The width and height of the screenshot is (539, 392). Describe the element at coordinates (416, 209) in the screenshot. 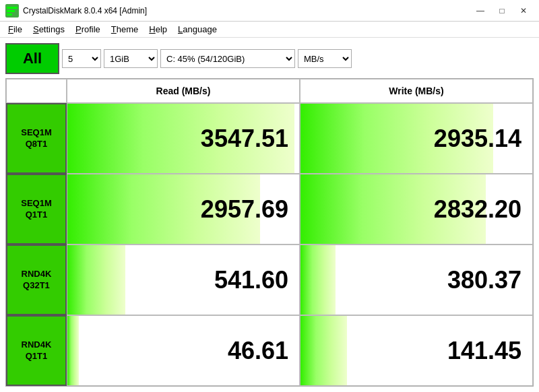

I see `row-seq1m-q1t1-write: 2832.20` at that location.